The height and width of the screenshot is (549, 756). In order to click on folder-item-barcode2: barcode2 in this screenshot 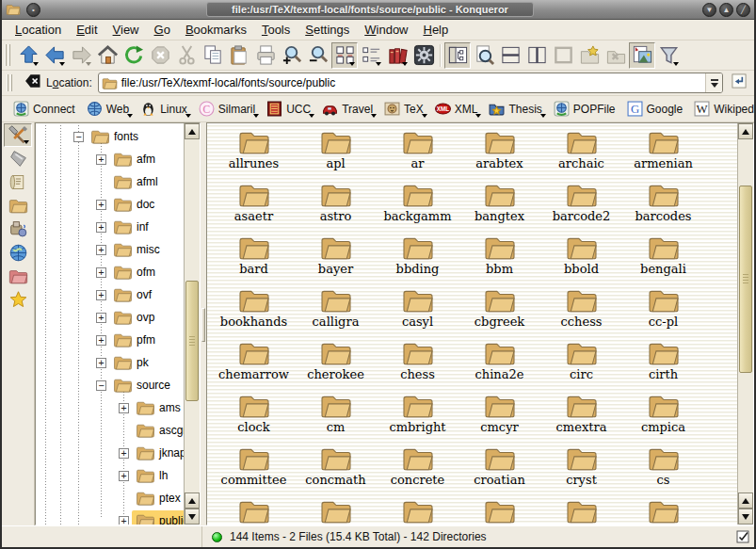, I will do `click(582, 206)`.